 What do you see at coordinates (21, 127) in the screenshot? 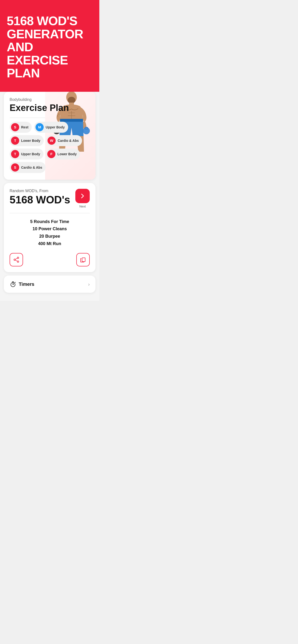
I see `day-tag-sunday-rest: S Rest` at bounding box center [21, 127].